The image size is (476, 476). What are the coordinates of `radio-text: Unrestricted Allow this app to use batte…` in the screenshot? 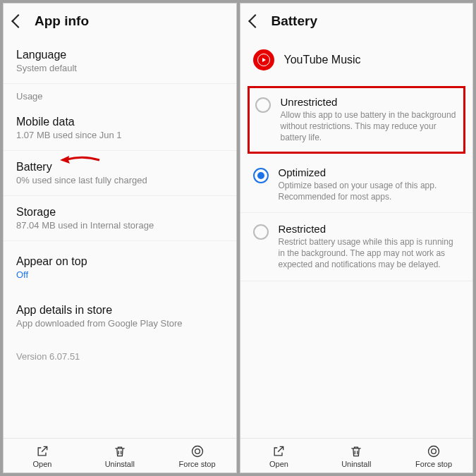 It's located at (370, 120).